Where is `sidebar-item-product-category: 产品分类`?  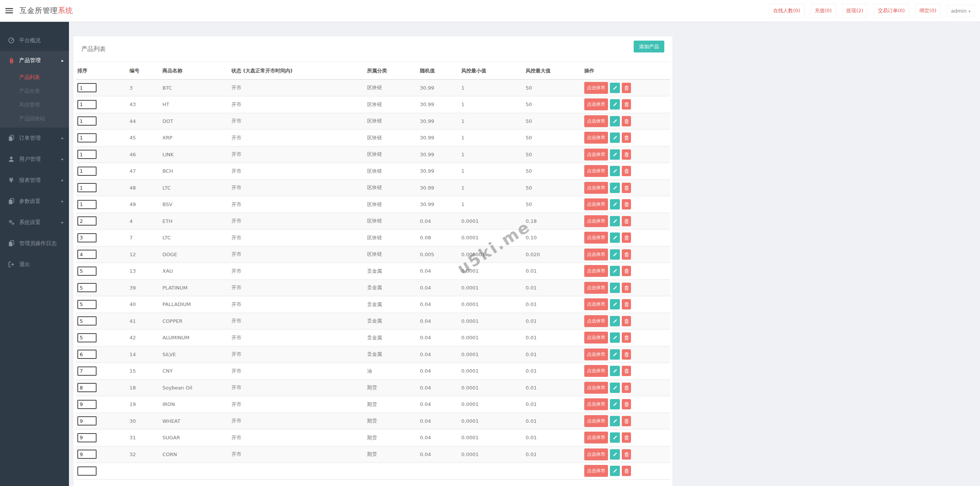 sidebar-item-product-category: 产品分类 is located at coordinates (34, 91).